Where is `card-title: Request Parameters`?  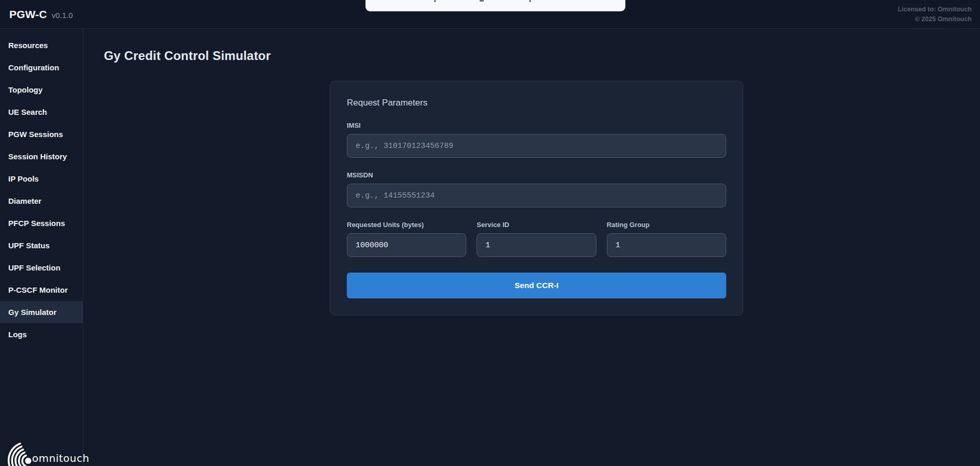
card-title: Request Parameters is located at coordinates (537, 103).